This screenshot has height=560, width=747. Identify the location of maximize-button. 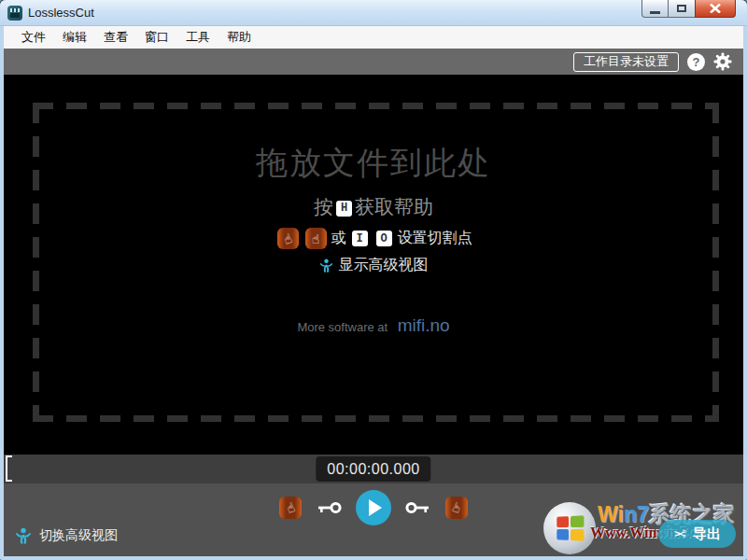
(682, 9).